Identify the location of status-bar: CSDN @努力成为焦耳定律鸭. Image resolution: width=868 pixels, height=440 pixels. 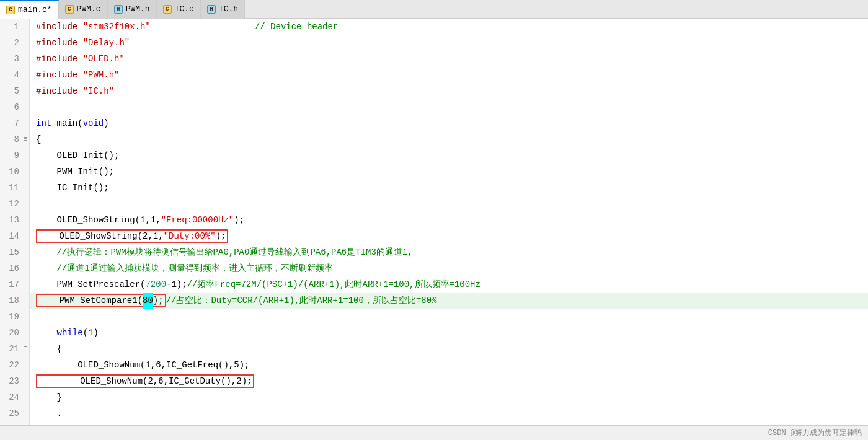
(434, 433).